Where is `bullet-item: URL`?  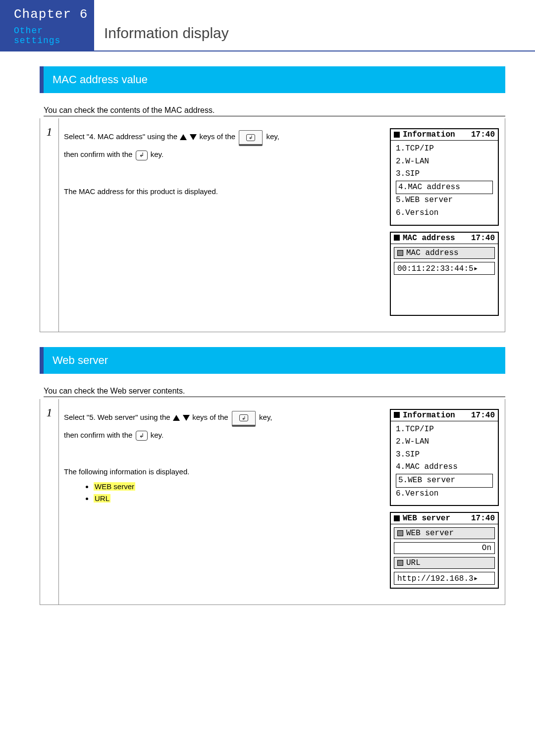 bullet-item: URL is located at coordinates (242, 499).